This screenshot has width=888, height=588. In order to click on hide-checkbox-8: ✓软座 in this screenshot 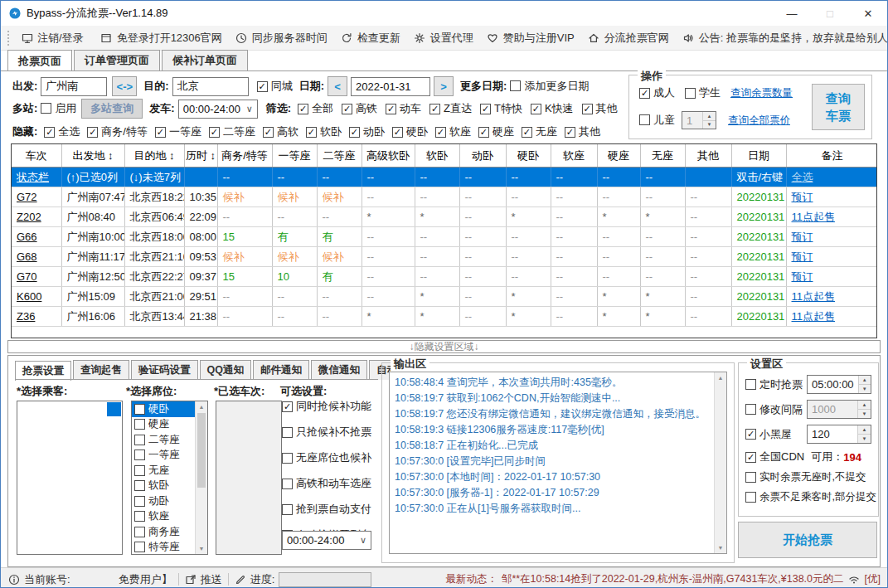, I will do `click(453, 132)`.